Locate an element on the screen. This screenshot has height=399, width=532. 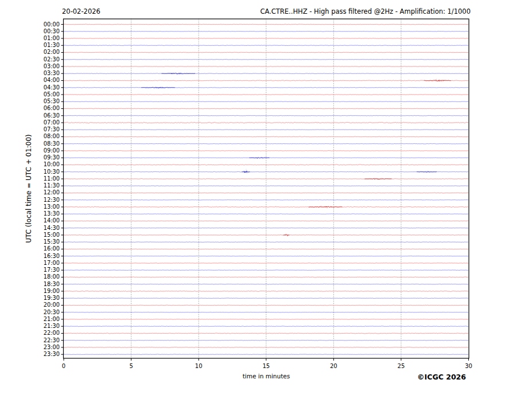
trace-row-00:30 is located at coordinates (266, 32).